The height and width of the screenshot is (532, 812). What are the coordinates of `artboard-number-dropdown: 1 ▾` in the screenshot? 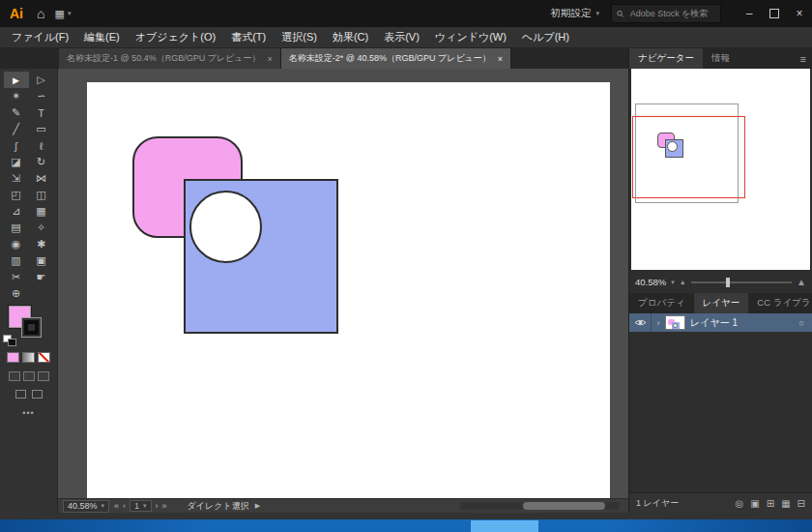 It's located at (141, 506).